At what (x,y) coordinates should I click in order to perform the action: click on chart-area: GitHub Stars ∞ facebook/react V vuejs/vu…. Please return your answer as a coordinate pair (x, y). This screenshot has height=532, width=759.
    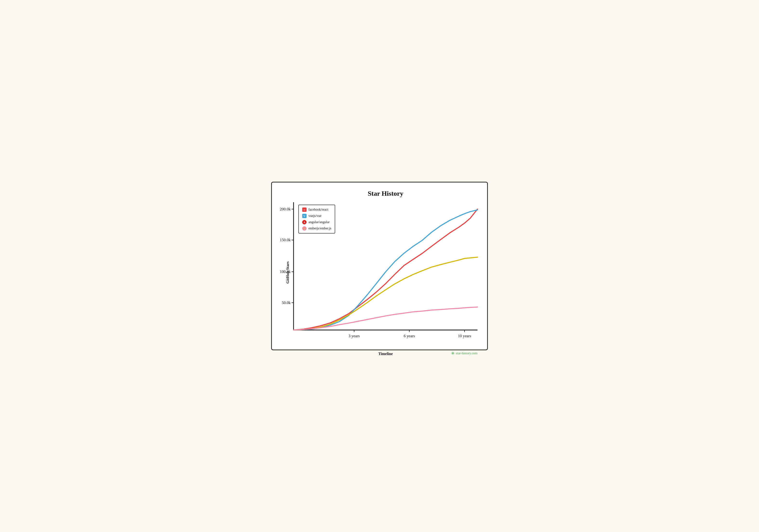
    Looking at the image, I should click on (385, 272).